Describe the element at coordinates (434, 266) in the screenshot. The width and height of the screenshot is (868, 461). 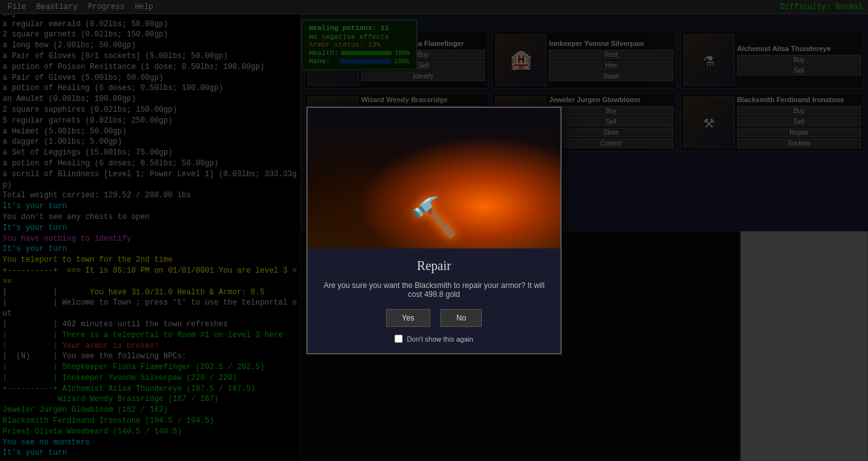
I see `modal-title: Repair` at that location.